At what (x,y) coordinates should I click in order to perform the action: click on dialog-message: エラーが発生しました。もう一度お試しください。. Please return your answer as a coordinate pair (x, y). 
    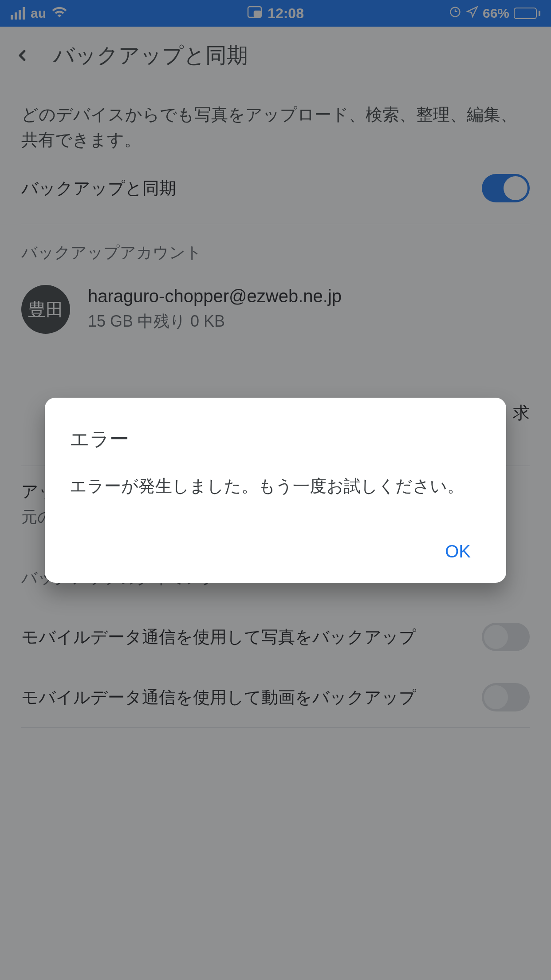
    Looking at the image, I should click on (276, 486).